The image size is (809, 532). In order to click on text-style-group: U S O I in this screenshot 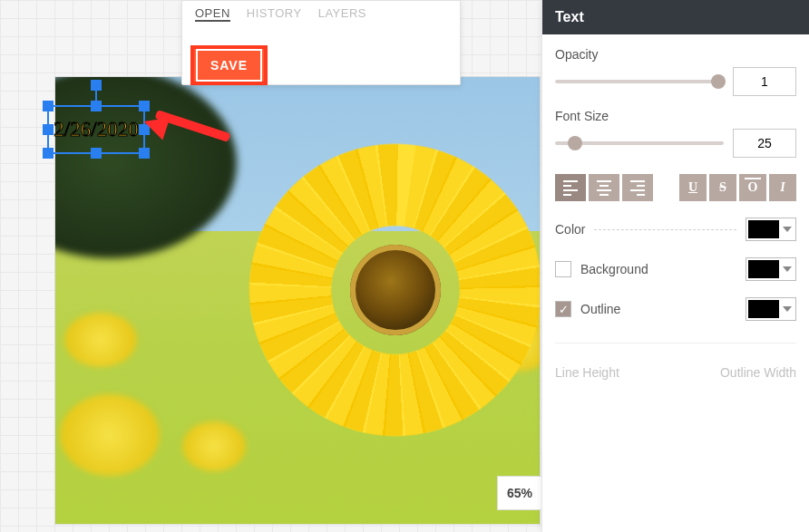, I will do `click(738, 188)`.